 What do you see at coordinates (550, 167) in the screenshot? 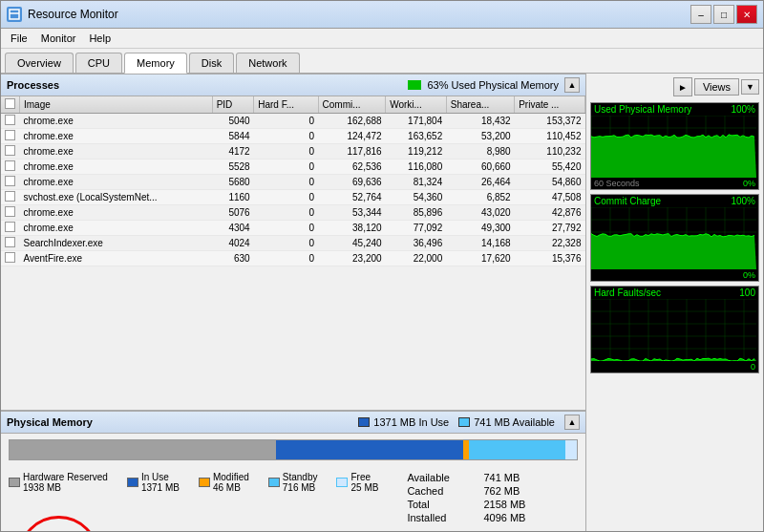
I see `row-private: 55,420` at bounding box center [550, 167].